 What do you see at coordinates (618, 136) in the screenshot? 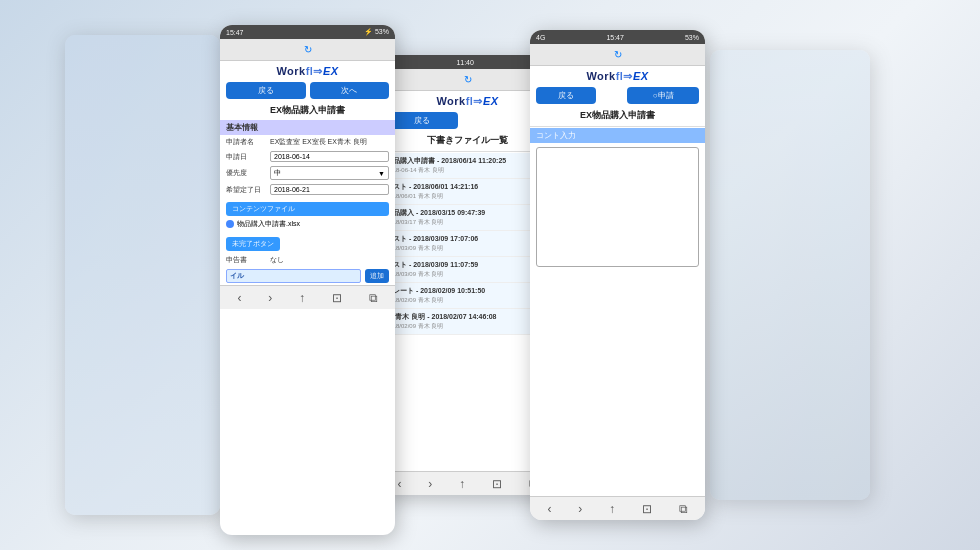
I see `input-section-label: コント入力` at bounding box center [618, 136].